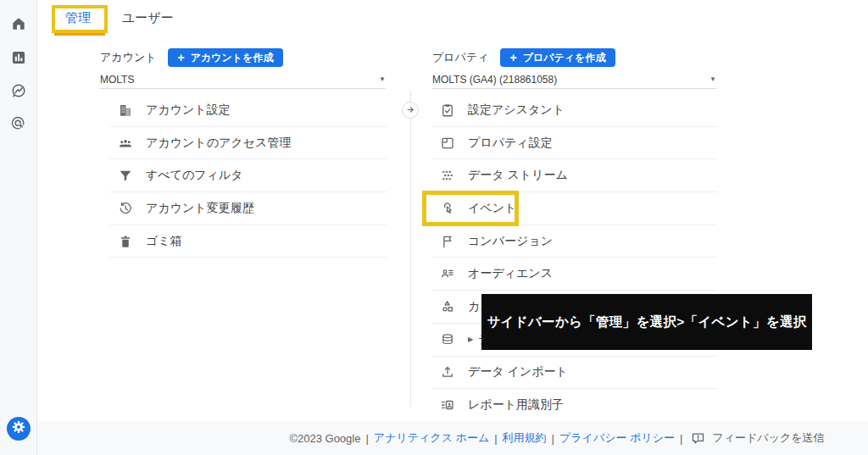 Image resolution: width=868 pixels, height=455 pixels. What do you see at coordinates (448, 274) in the screenshot?
I see `audience-icon` at bounding box center [448, 274].